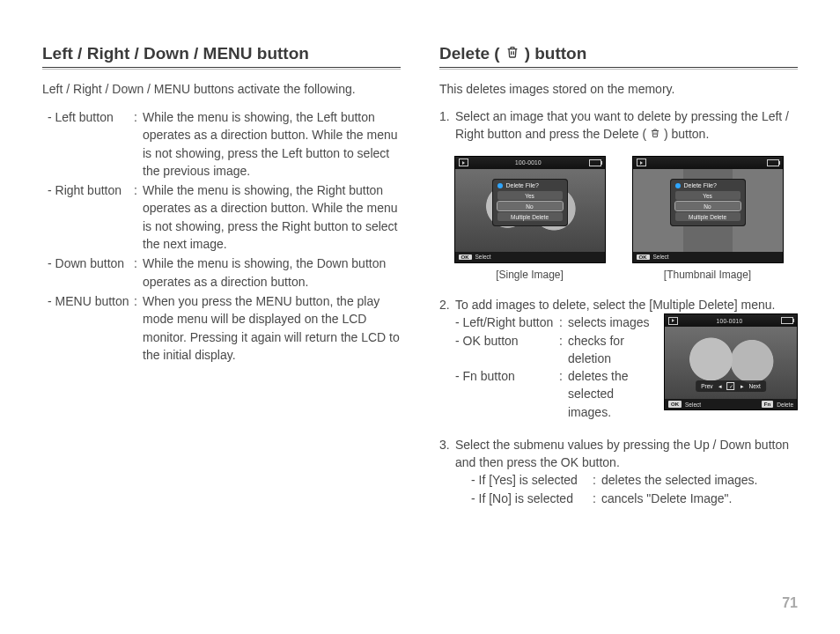 This screenshot has width=840, height=634. I want to click on term: - Left button, so click(91, 144).